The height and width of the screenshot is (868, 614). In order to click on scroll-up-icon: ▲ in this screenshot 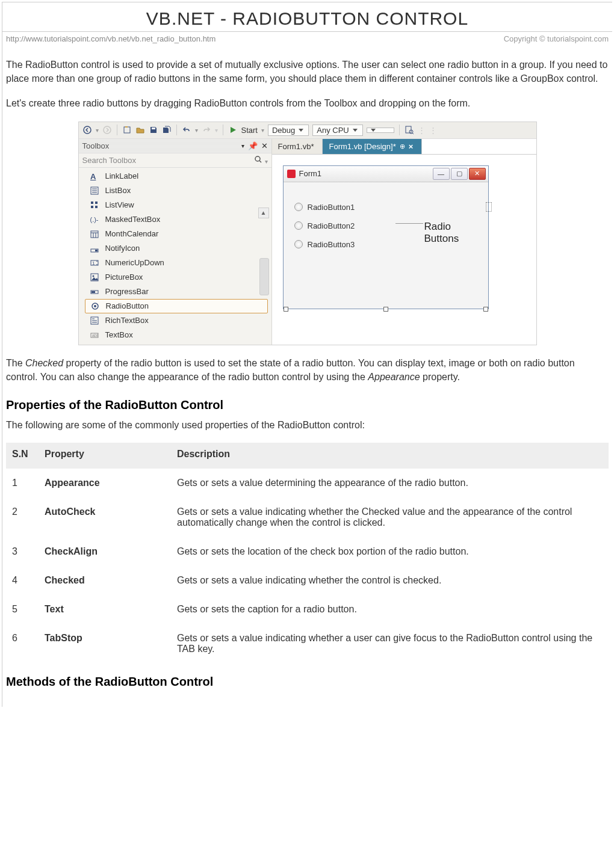, I will do `click(264, 213)`.